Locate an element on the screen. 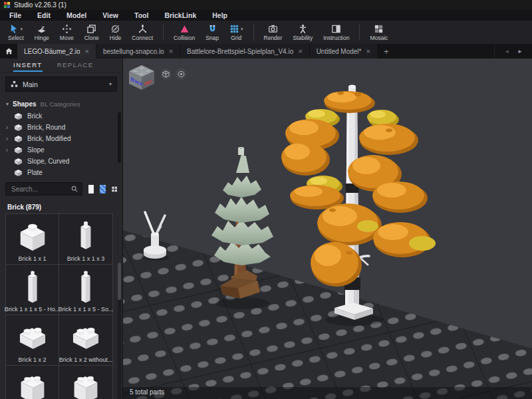  part-brick-1x1x5-ho: Brick 1 x 1 x 5 - Ho... is located at coordinates (33, 290).